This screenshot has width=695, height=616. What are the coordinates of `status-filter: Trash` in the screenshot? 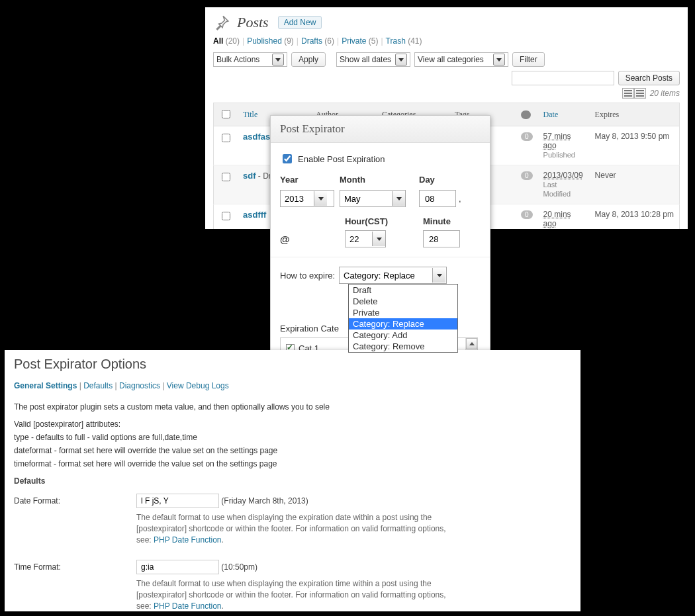 It's located at (396, 41).